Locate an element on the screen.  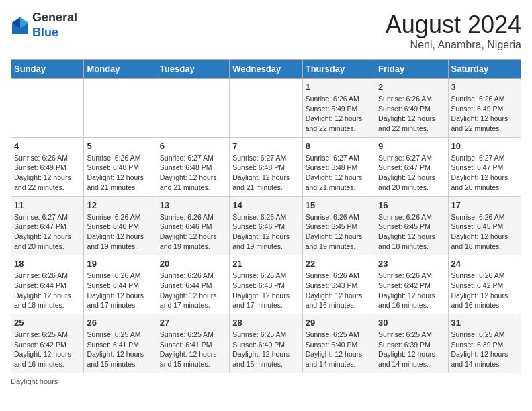
week-row-3: 11 Sunrise: 6:27 AM Sunset: 6:47 PM Dayl… is located at coordinates (266, 226).